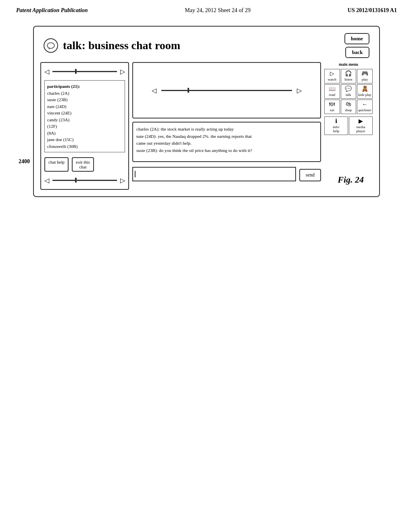 This screenshot has height=532, width=413. What do you see at coordinates (332, 76) in the screenshot?
I see `menu-item-watch: ▷ watch` at bounding box center [332, 76].